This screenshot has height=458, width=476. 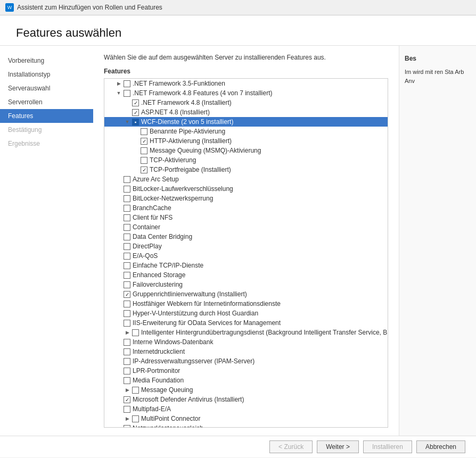 What do you see at coordinates (246, 131) in the screenshot?
I see `feature-item: Benannte Pipe-Aktivierung` at bounding box center [246, 131].